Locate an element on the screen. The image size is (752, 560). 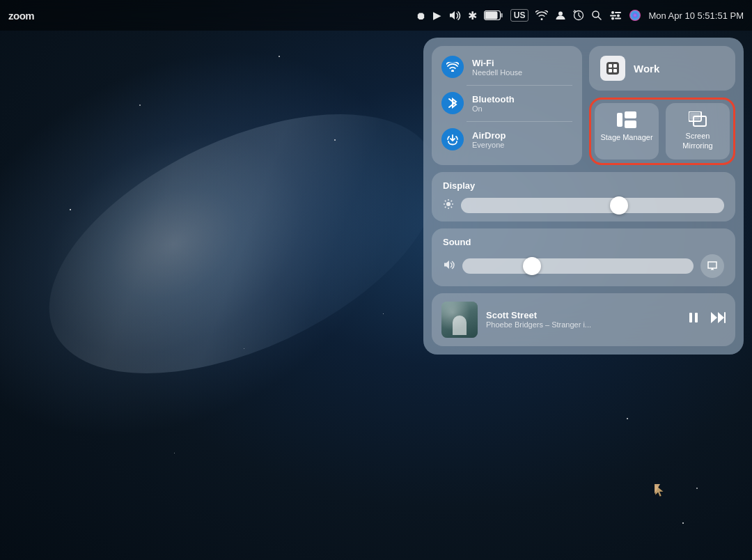
screen-mirroring-tile: Screen Mirroring is located at coordinates (698, 131).